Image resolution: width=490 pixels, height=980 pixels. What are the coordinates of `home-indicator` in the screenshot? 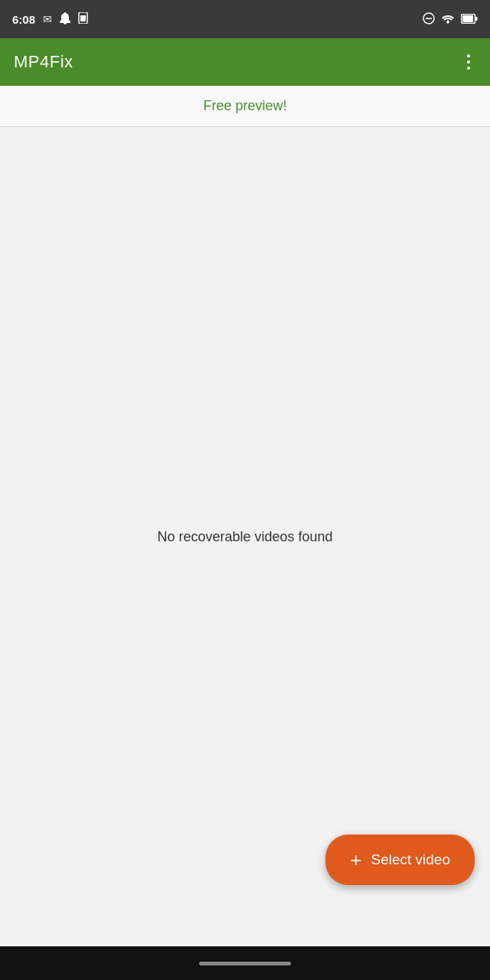 It's located at (245, 963).